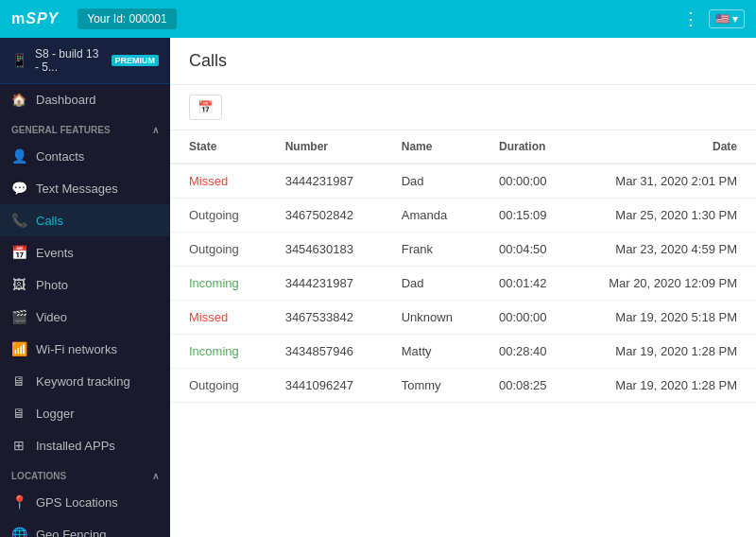 This screenshot has height=537, width=756. Describe the element at coordinates (527, 284) in the screenshot. I see `cell-duration-3: 00:01:42` at that location.